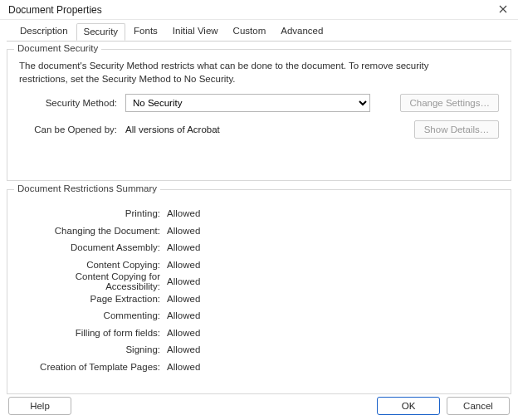 This screenshot has width=518, height=420. I want to click on restriction-row: Document Assembly:Allowed, so click(259, 247).